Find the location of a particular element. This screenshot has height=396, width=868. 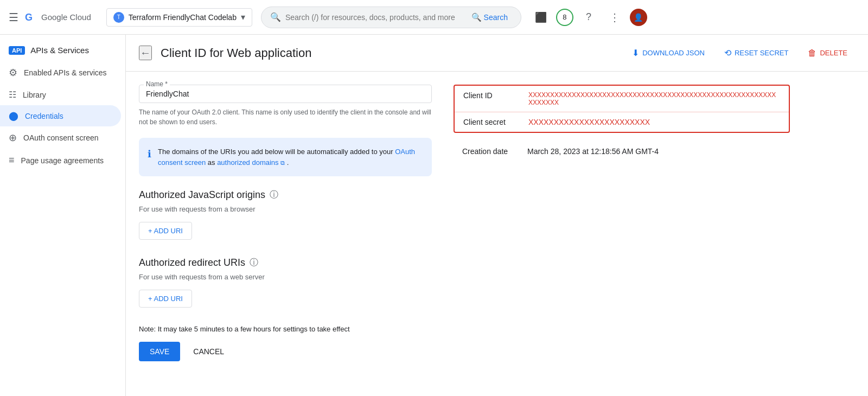

client-id-value: XXXXXXXXXXXXXXXXXXXXXXXXXXXXXXXXXXXXXXXX… is located at coordinates (654, 99).